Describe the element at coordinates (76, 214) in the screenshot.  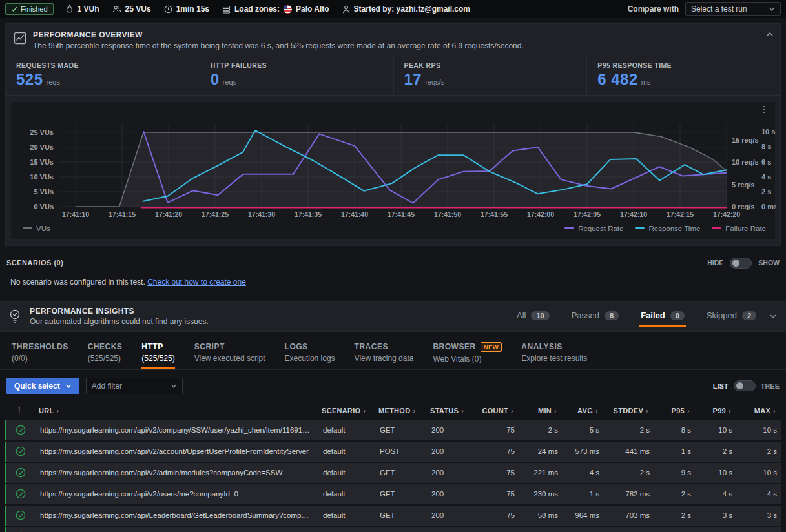
I see `svg-text: 17:41:10` at that location.